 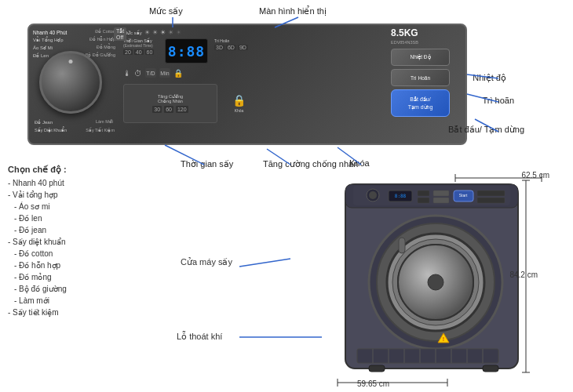 What do you see at coordinates (86, 301) in the screenshot?
I see `modes-item-11: - Làm mới` at bounding box center [86, 301].